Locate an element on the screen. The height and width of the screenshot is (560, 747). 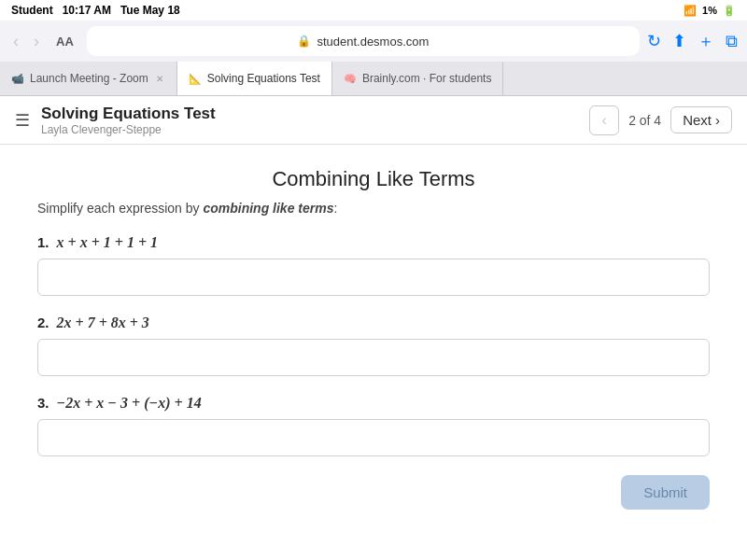
lock-icon: 🔒 is located at coordinates (304, 41).